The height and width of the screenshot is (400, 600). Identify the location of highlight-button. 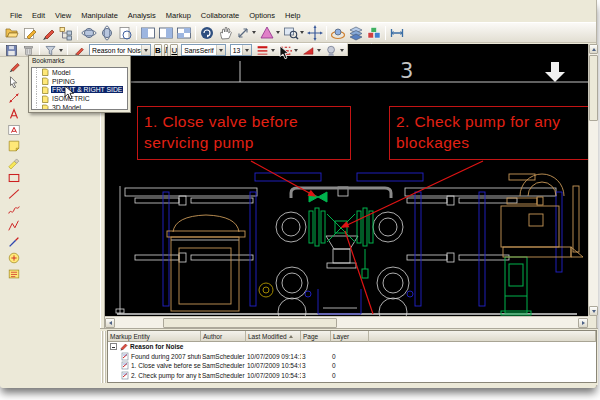
(308, 50).